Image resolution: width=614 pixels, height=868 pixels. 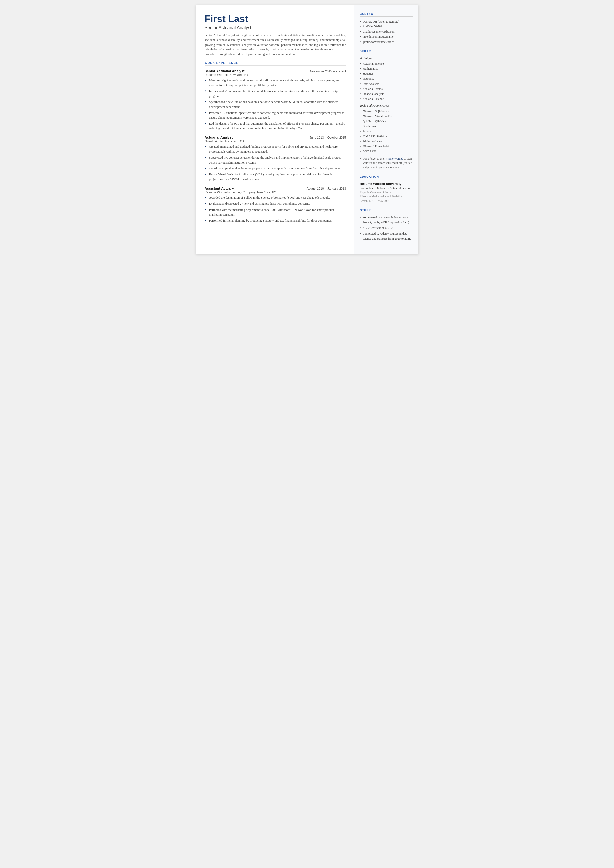 What do you see at coordinates (276, 64) in the screenshot?
I see `work-experience-header: WORK EXPERIENCE` at bounding box center [276, 64].